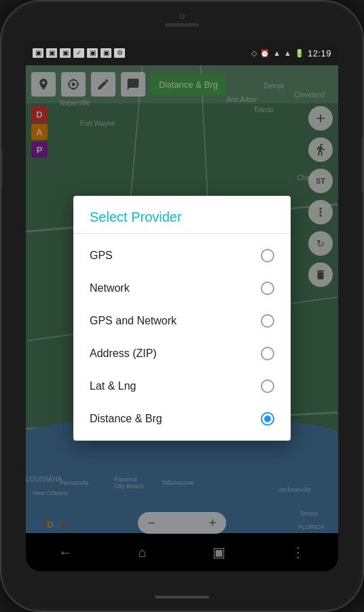 This screenshot has height=612, width=364. Describe the element at coordinates (52, 53) in the screenshot. I see `sim2-icon: ▣` at that location.